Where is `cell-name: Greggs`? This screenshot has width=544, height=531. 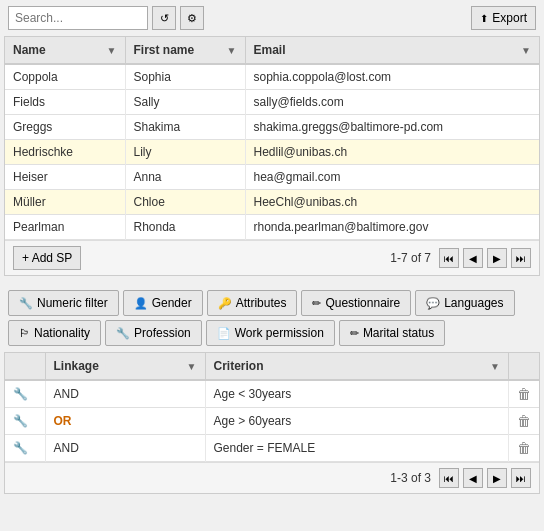 cell-name: Greggs is located at coordinates (65, 128).